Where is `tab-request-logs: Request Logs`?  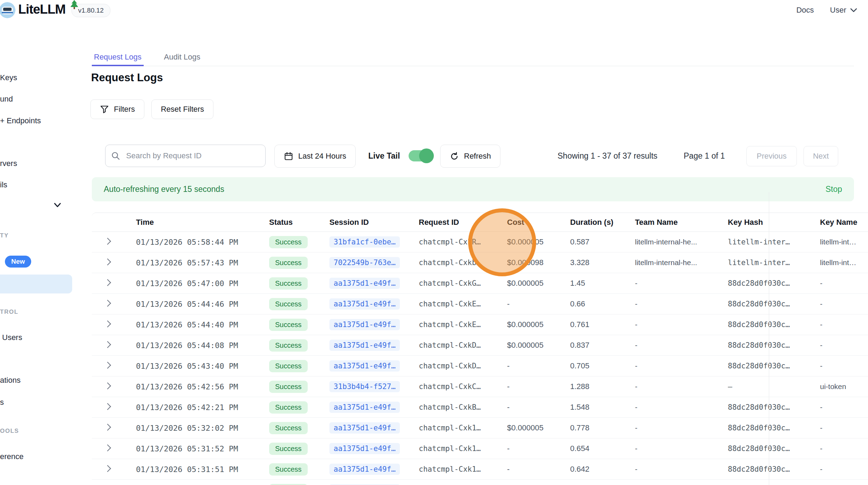 tab-request-logs: Request Logs is located at coordinates (118, 57).